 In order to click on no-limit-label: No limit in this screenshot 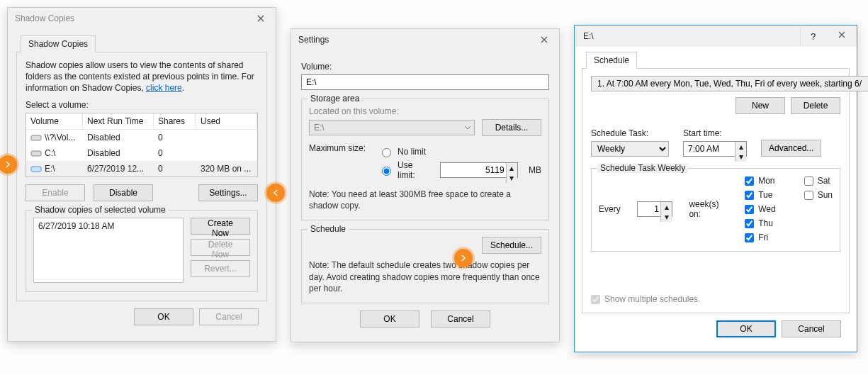, I will do `click(412, 152)`.